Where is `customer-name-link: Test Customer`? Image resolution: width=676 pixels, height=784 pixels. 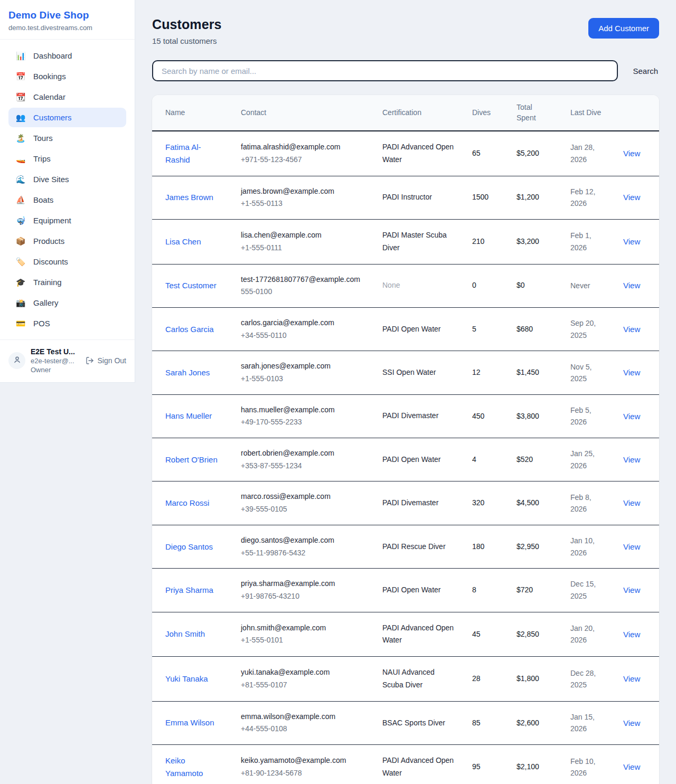
customer-name-link: Test Customer is located at coordinates (191, 286).